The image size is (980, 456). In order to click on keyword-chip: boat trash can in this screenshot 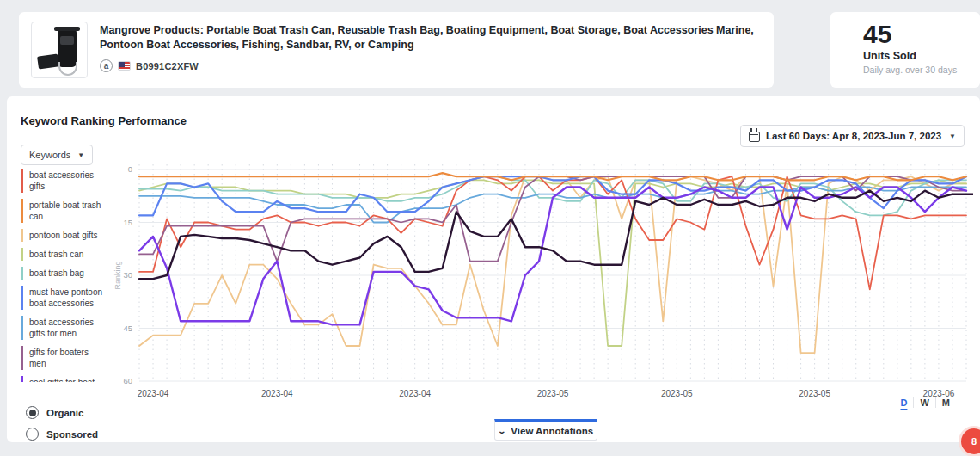, I will do `click(64, 255)`.